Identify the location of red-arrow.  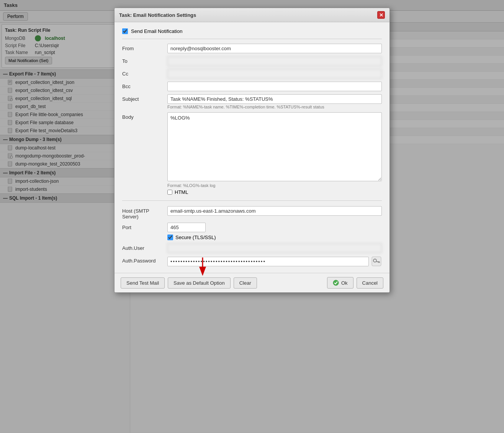
(203, 267).